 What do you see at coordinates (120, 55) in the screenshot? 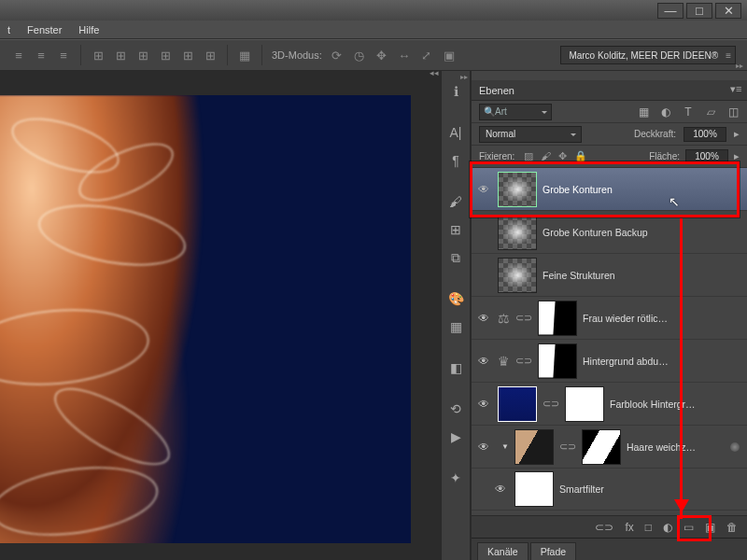
I see `distribute-vcenter-icon: ⊞` at bounding box center [120, 55].